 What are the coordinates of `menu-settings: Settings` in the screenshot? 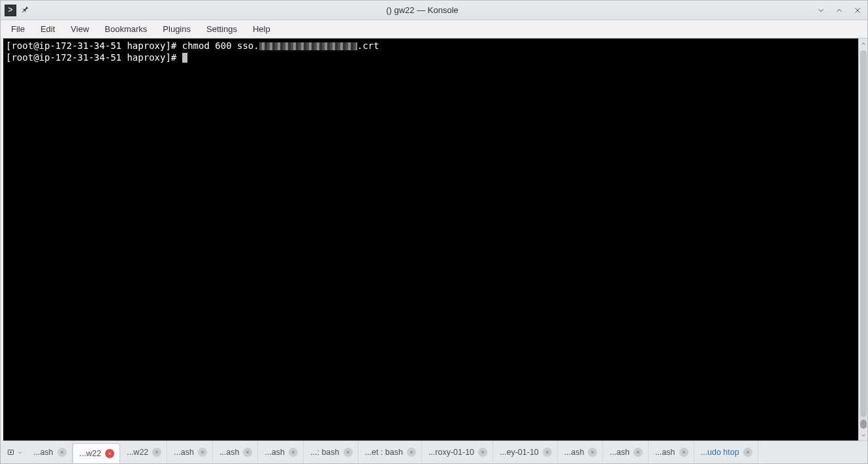 It's located at (222, 29).